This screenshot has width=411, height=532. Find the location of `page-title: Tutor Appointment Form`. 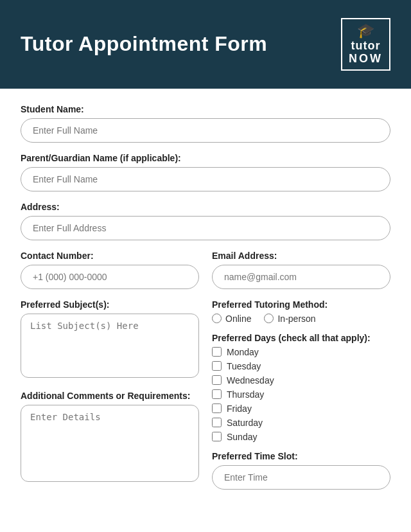

page-title: Tutor Appointment Form is located at coordinates (144, 44).